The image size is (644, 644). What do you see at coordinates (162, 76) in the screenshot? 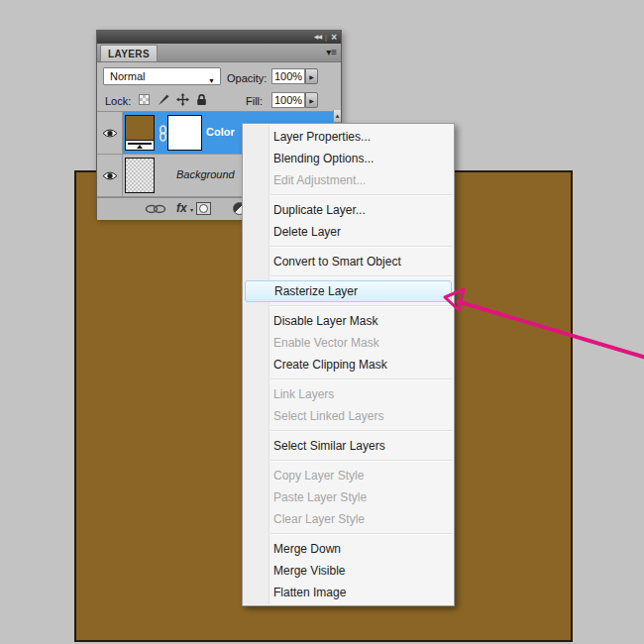
I see `blend-mode-dropdown: Normal ▼` at bounding box center [162, 76].